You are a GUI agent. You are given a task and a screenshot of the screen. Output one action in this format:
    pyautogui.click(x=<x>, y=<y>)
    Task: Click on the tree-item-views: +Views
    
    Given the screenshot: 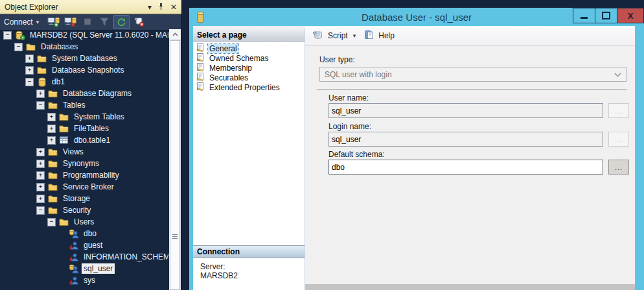 What is the action you would take?
    pyautogui.click(x=84, y=152)
    